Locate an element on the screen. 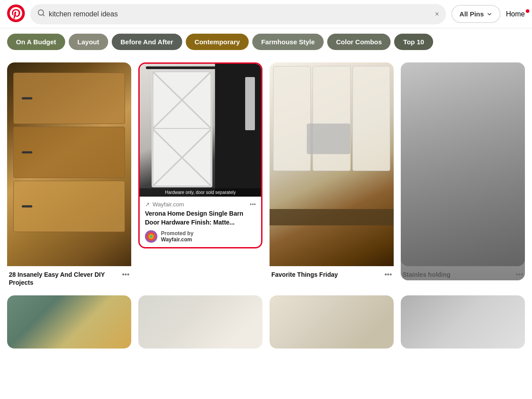 This screenshot has width=532, height=399. filter-chip-budget: On A Budget is located at coordinates (36, 42).